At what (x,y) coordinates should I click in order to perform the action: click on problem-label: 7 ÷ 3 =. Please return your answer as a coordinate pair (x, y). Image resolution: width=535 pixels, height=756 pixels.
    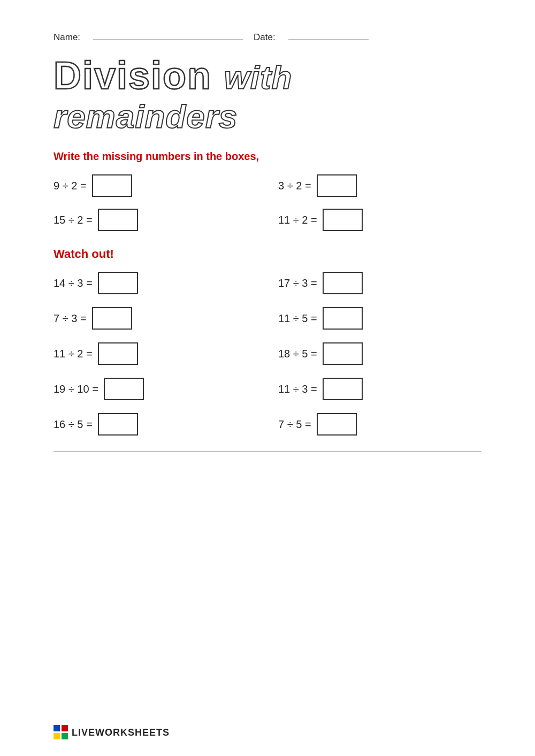
    Looking at the image, I should click on (70, 319).